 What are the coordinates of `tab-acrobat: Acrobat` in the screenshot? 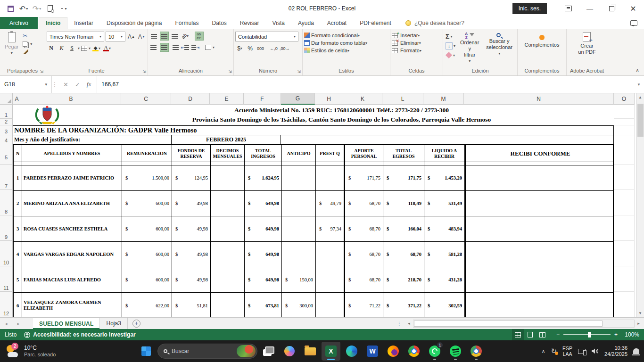 It's located at (337, 23).